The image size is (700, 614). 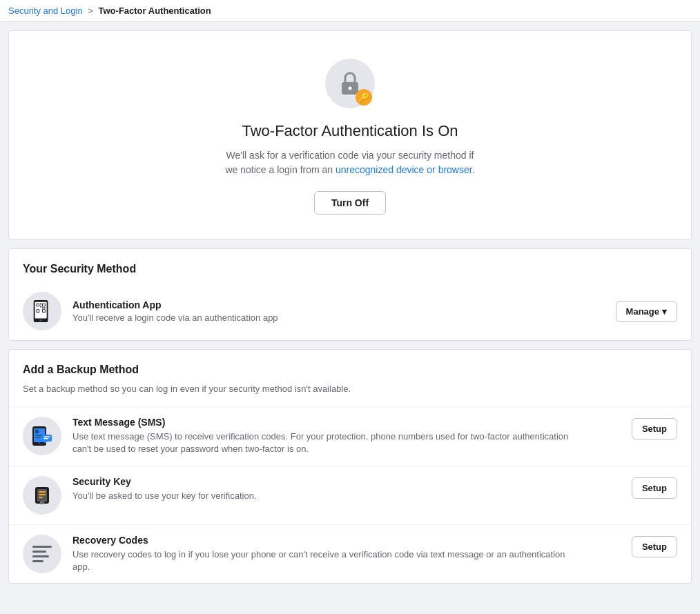 What do you see at coordinates (350, 83) in the screenshot?
I see `hero-icon-wrapper: 🔑` at bounding box center [350, 83].